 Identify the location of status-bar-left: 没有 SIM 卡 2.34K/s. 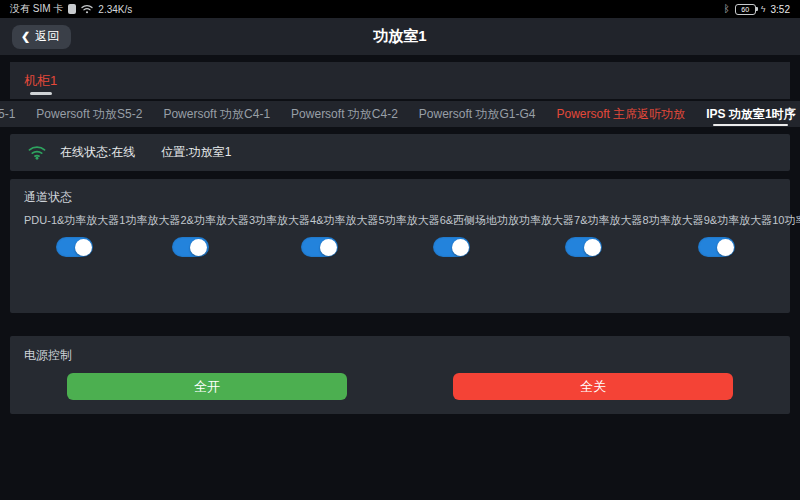
(71, 9).